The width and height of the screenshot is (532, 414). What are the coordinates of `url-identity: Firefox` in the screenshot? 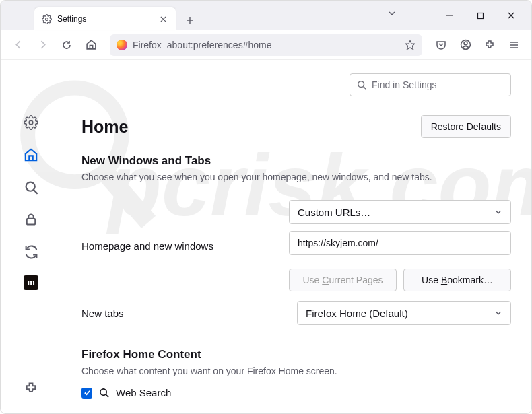 It's located at (147, 45).